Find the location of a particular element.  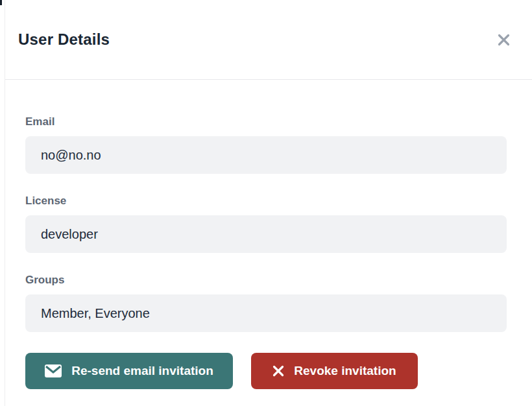

license-label: License is located at coordinates (266, 201).